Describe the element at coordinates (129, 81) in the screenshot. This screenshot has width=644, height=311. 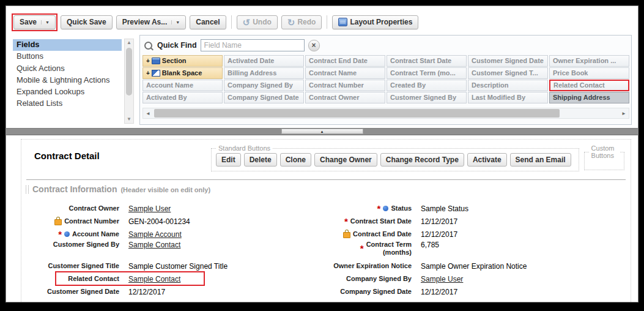
I see `sidebar-scrollbar: ▲ ▼` at that location.